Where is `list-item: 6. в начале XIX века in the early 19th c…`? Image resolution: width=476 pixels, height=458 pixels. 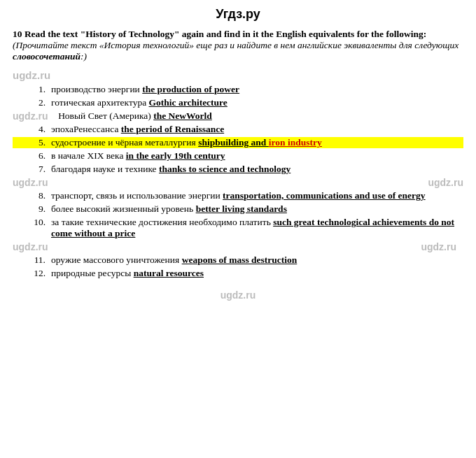 list-item: 6. в начале XIX века in the early 19th c… is located at coordinates (238, 156).